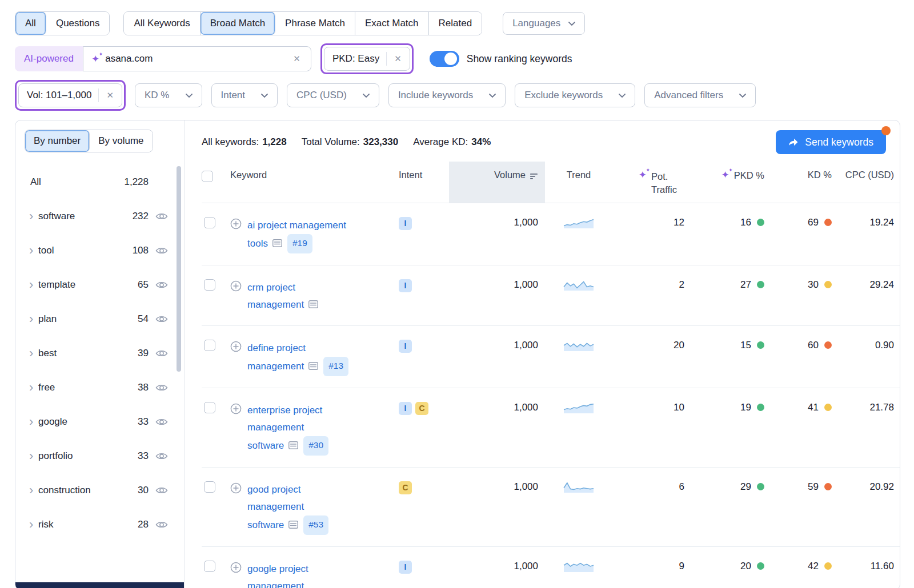  I want to click on send-keywords-button: Send keywords, so click(831, 142).